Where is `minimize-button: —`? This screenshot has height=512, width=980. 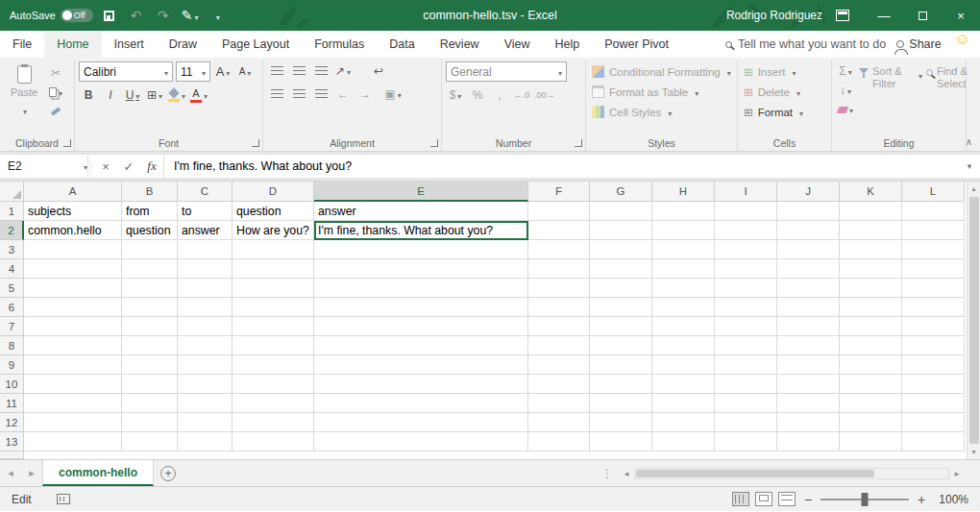
minimize-button: — is located at coordinates (884, 15).